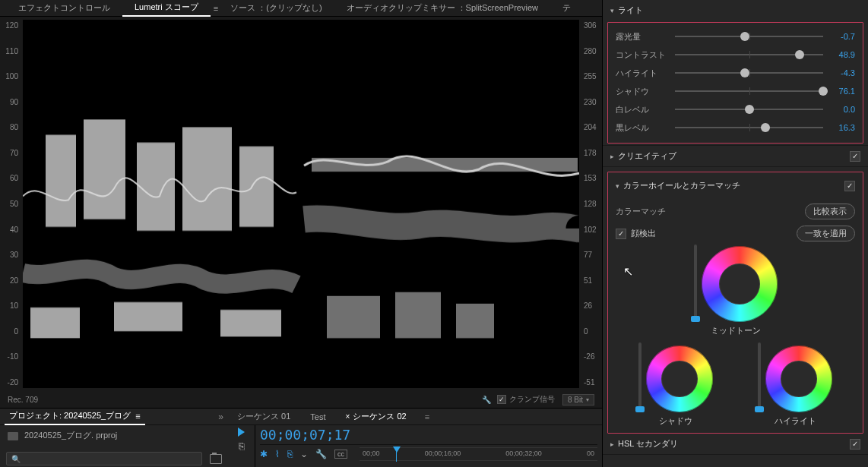  What do you see at coordinates (640, 377) in the screenshot?
I see `shadow-luma-slider` at bounding box center [640, 377].